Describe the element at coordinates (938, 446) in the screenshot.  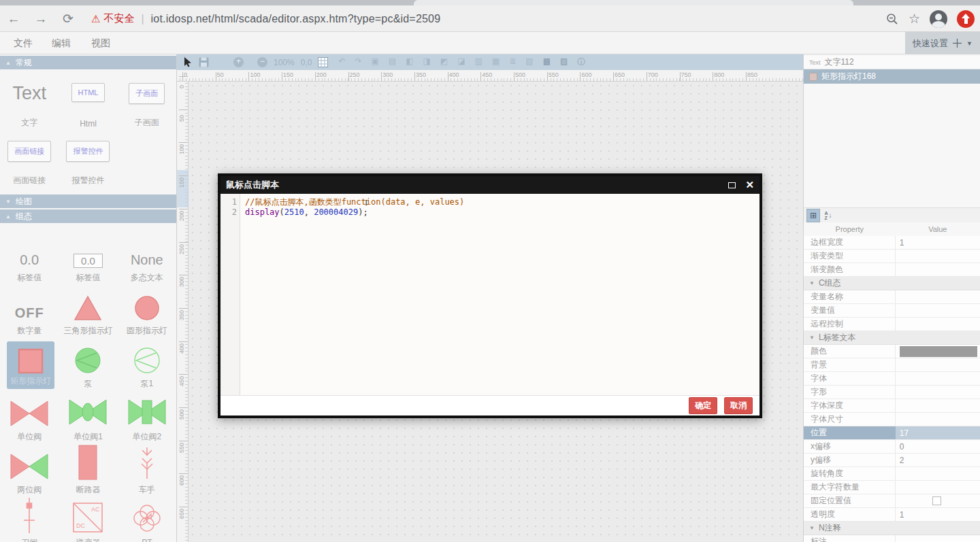
I see `property-value: 0` at that location.